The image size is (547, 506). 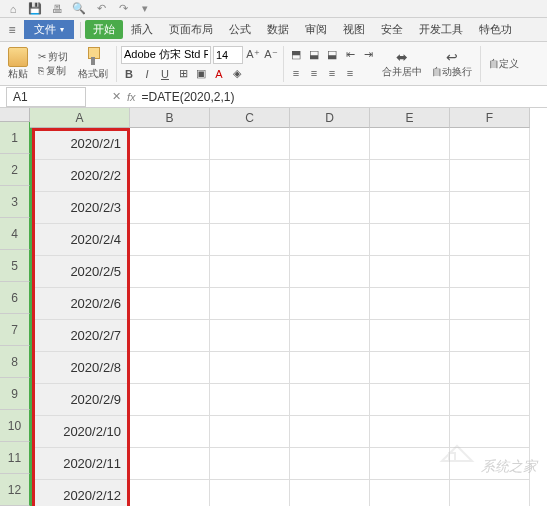 I want to click on cell-B8, so click(x=170, y=368).